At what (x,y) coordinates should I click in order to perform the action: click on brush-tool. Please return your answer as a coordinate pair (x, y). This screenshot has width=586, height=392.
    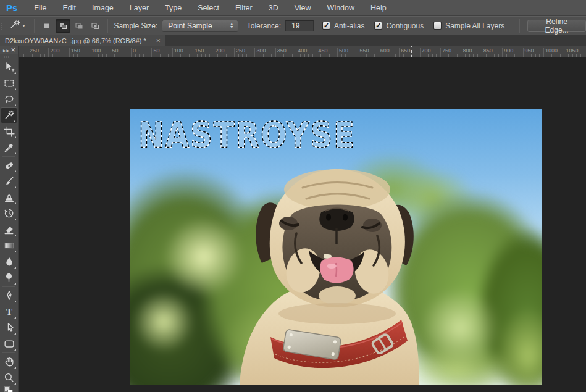
    Looking at the image, I should click on (9, 181).